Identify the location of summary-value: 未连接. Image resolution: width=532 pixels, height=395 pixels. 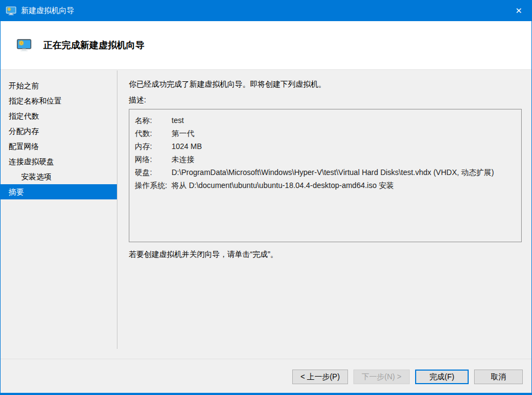
(183, 159).